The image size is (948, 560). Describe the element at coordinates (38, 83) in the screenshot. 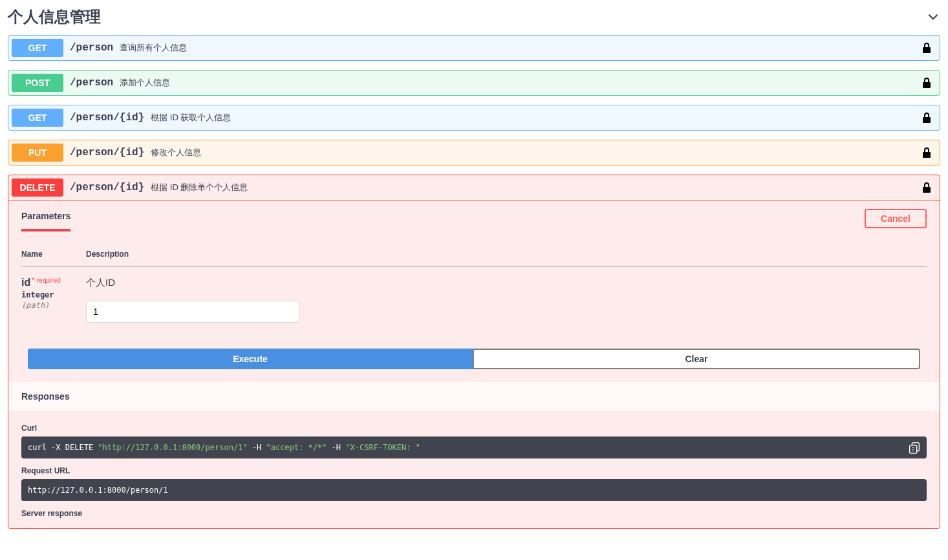

I see `method-badge: POST` at that location.